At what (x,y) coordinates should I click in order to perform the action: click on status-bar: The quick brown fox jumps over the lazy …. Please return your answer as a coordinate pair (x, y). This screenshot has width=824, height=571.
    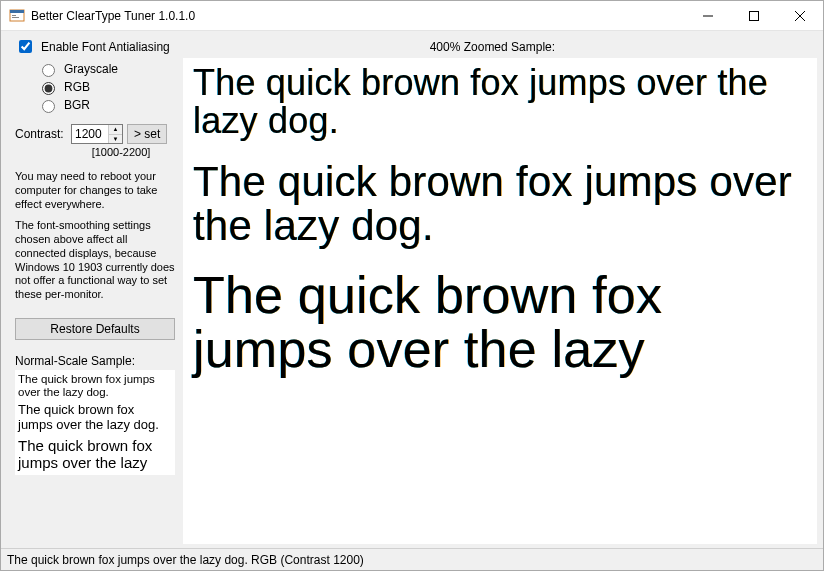
    Looking at the image, I should click on (412, 559).